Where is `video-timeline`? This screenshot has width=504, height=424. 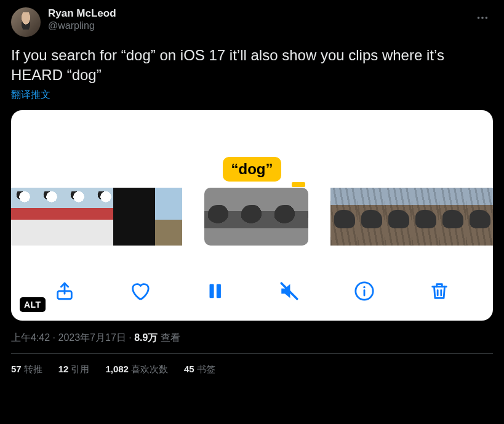
video-timeline is located at coordinates (252, 217).